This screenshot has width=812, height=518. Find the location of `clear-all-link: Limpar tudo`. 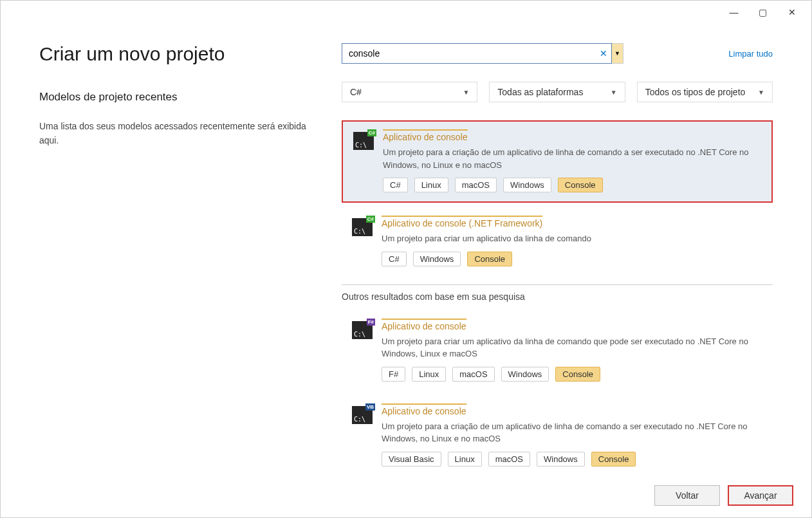

clear-all-link: Limpar tudo is located at coordinates (750, 54).